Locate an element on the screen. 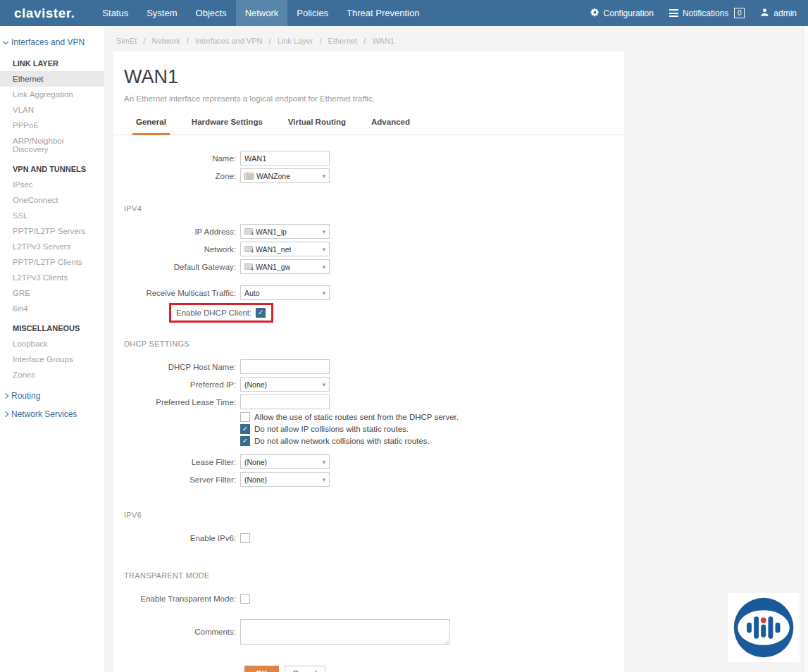 Image resolution: width=808 pixels, height=672 pixels. breadcrumb-ethernet: Ethernet is located at coordinates (343, 41).